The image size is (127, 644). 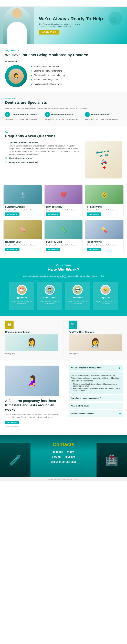 I want to click on preg-q-2-plus: +, so click(x=120, y=406).